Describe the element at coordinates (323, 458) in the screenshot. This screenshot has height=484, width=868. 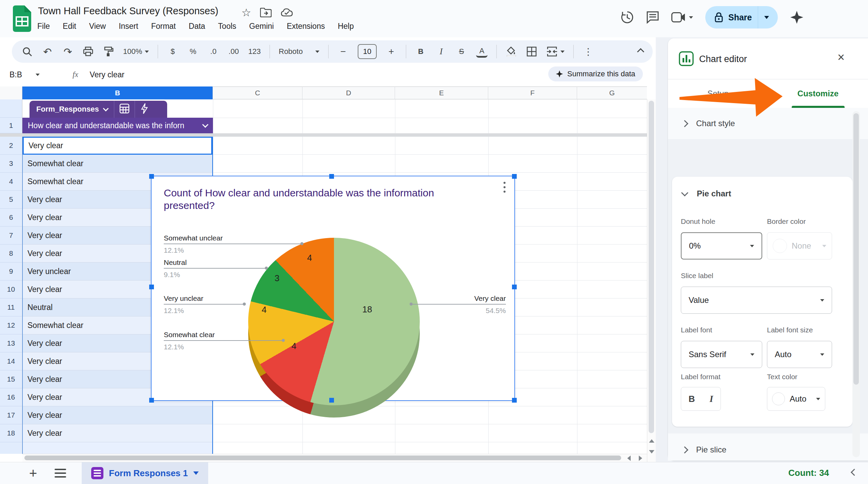
I see `horizontal-scrollbar-thumb` at that location.